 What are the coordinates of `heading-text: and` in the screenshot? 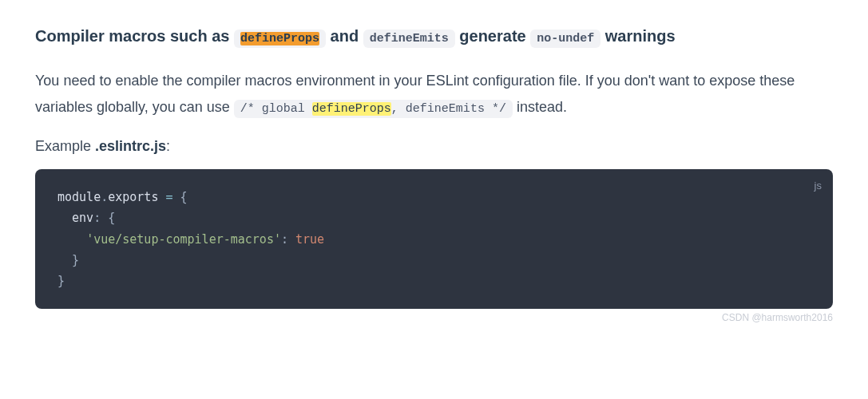 It's located at (347, 36).